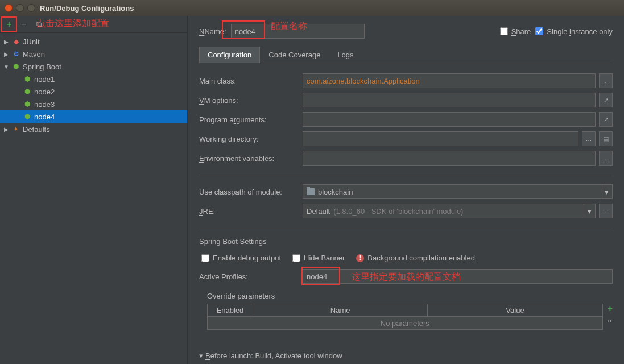 Image resolution: width=624 pixels, height=364 pixels. Describe the element at coordinates (324, 258) in the screenshot. I see `hide-banner-label: Hide Banner` at that location.